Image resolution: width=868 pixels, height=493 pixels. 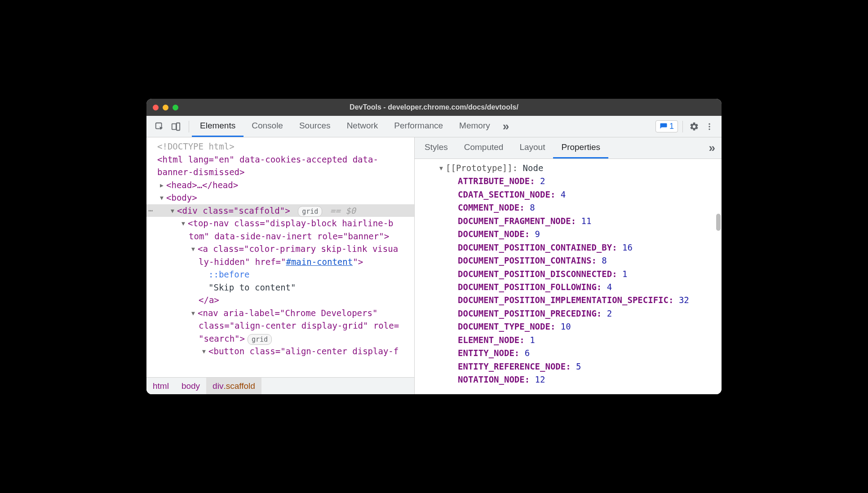 What do you see at coordinates (298, 249) in the screenshot?
I see `a-tag: <a class="color-primary skip-link visua` at bounding box center [298, 249].